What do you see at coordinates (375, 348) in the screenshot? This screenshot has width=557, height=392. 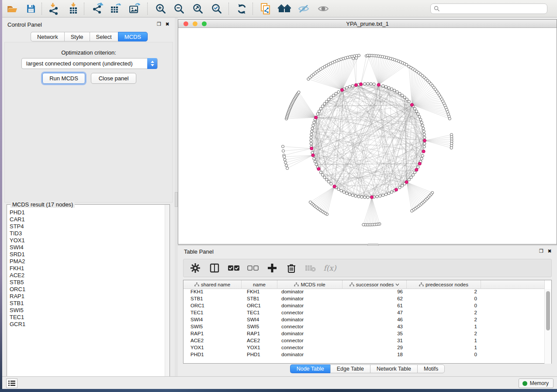 I see `cell-successor-nodes: 29` at bounding box center [375, 348].